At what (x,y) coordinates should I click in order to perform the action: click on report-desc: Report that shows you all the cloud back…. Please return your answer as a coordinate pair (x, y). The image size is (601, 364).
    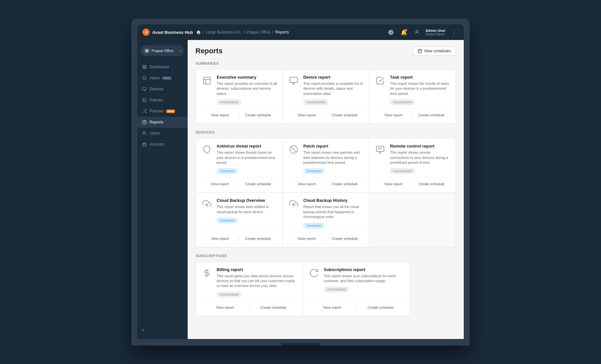
    Looking at the image, I should click on (334, 212).